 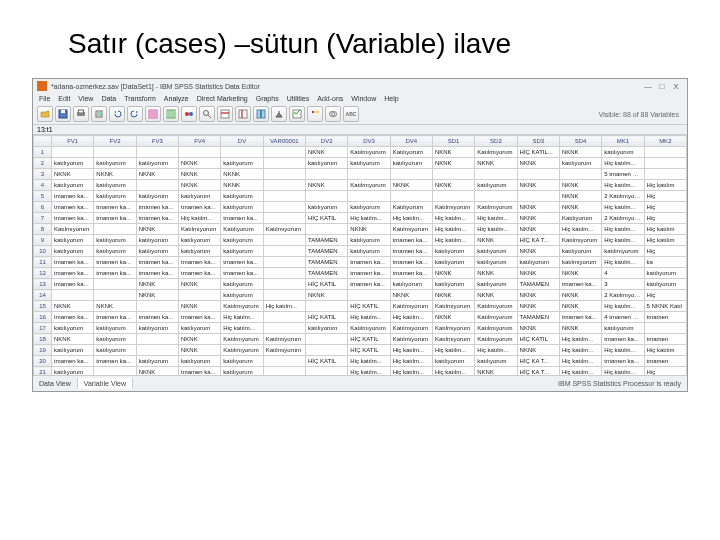 I want to click on table-row: 8KatılmıyorumNKNKKatılmıyorumKatılıyorum…, so click(x=360, y=230).